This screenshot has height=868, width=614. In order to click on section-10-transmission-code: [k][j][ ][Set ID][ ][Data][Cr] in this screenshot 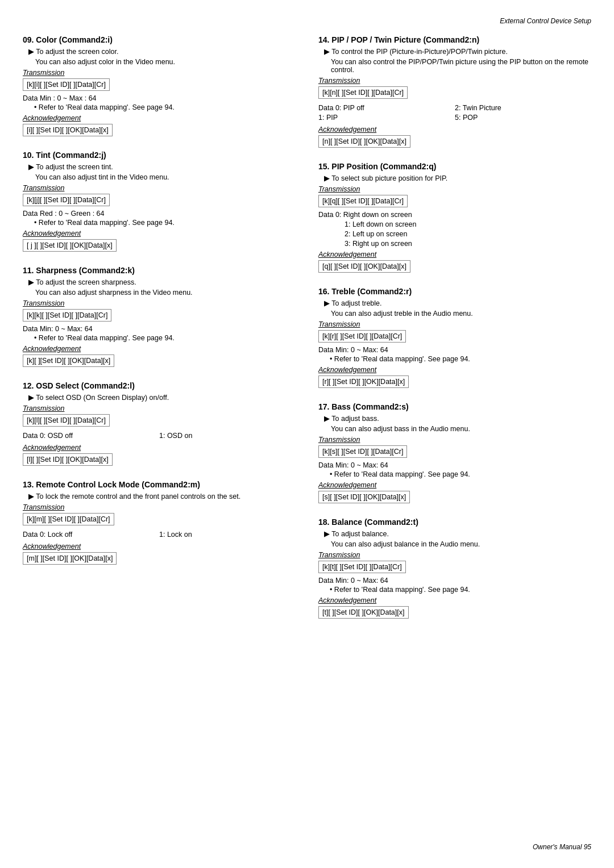, I will do `click(159, 201)`.